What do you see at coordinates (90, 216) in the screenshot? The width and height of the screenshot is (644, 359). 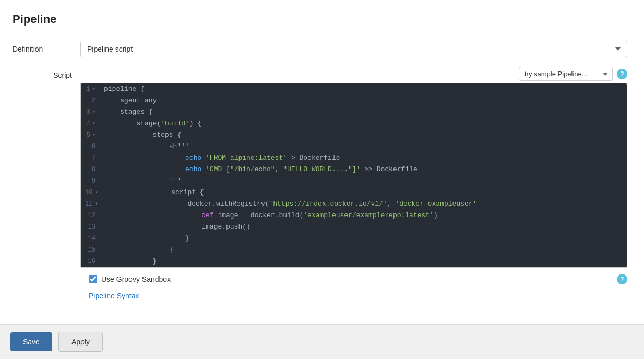 I see `line-num-12: 12` at bounding box center [90, 216].